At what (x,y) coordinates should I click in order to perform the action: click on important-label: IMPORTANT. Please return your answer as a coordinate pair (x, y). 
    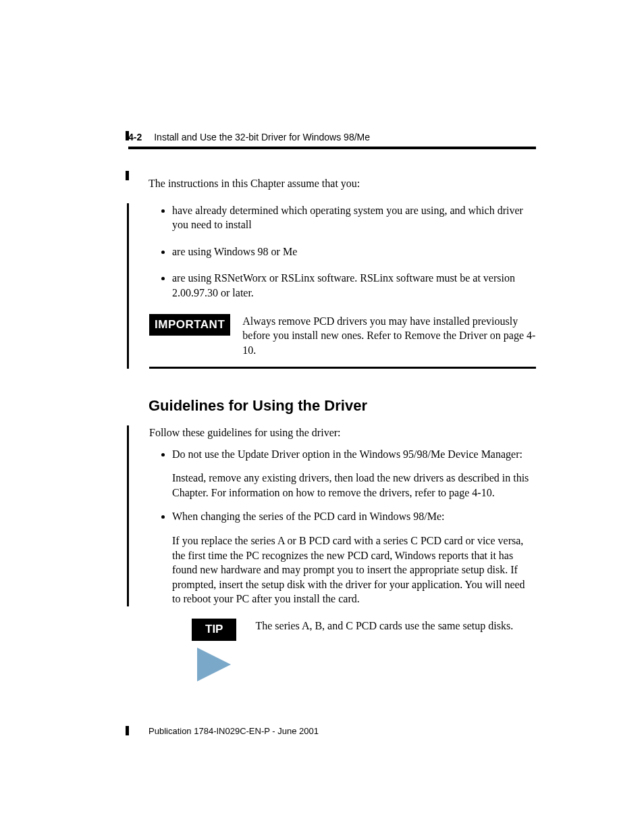
    Looking at the image, I should click on (190, 325).